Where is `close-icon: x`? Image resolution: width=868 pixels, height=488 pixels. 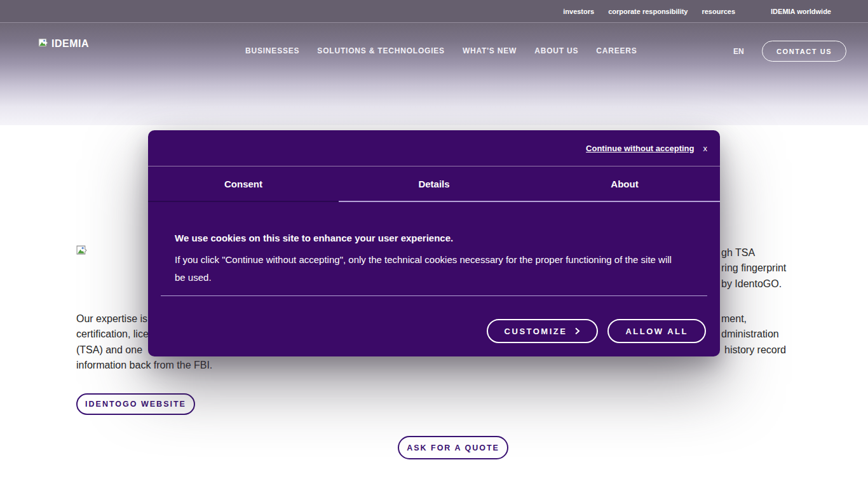
close-icon: x is located at coordinates (705, 149).